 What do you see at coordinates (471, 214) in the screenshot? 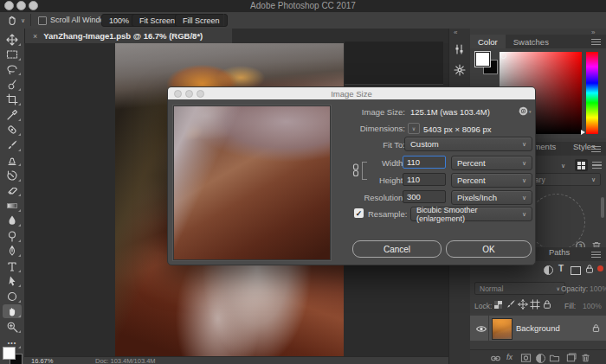
I see `resample-method-select: Bicubic Smoother (enlargement) ∨` at bounding box center [471, 214].